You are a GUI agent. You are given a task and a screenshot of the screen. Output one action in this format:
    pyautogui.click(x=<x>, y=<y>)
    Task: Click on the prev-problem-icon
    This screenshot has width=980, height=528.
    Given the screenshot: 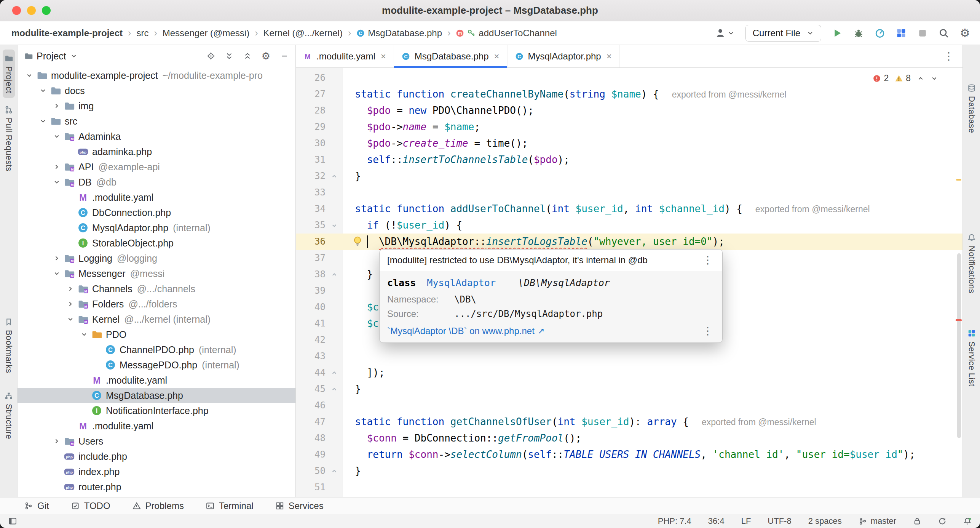 What is the action you would take?
    pyautogui.click(x=921, y=78)
    